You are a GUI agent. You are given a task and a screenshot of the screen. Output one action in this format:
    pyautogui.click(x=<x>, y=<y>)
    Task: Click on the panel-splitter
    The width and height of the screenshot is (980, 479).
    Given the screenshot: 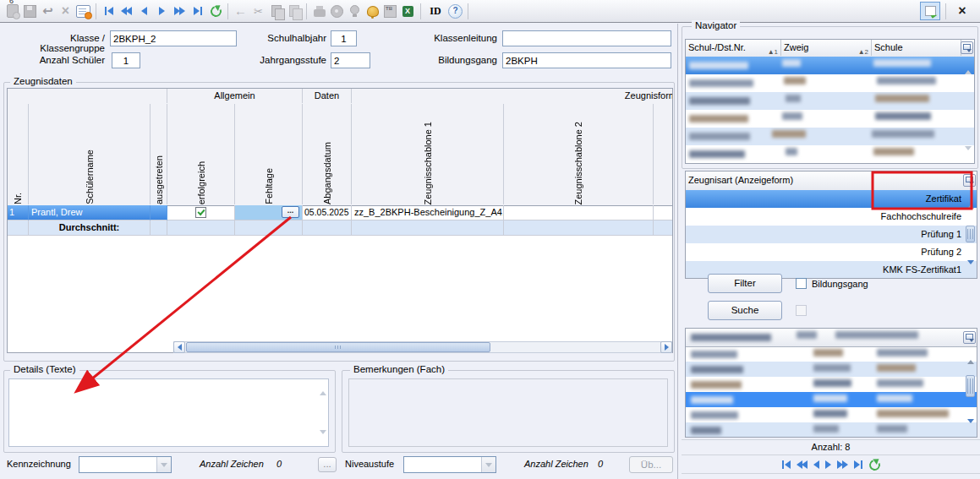 What is the action you would take?
    pyautogui.click(x=678, y=252)
    